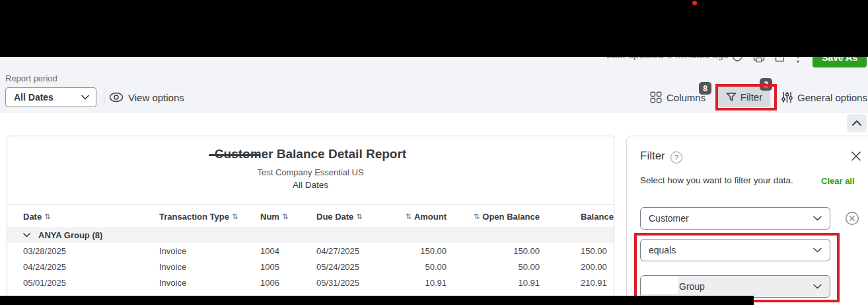  Describe the element at coordinates (577, 251) in the screenshot. I see `cell-balance: 150.00` at that location.